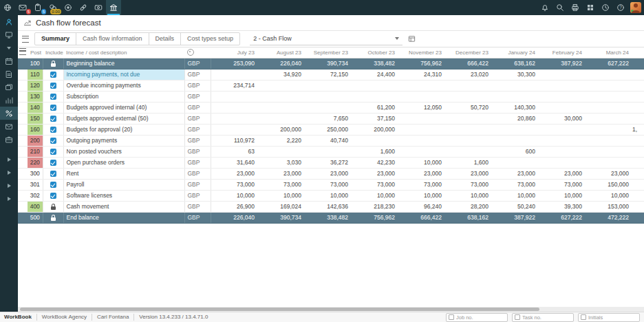 This screenshot has width=644, height=322. I want to click on column-header-currency, so click(197, 52).